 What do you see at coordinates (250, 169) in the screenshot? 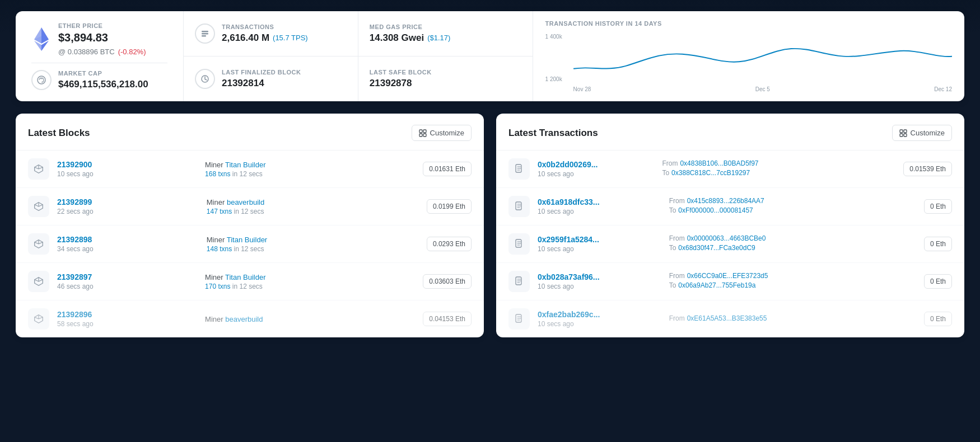
I see `block-list-item: 21392900 10 secs ago Miner Titan Builder…` at bounding box center [250, 169].